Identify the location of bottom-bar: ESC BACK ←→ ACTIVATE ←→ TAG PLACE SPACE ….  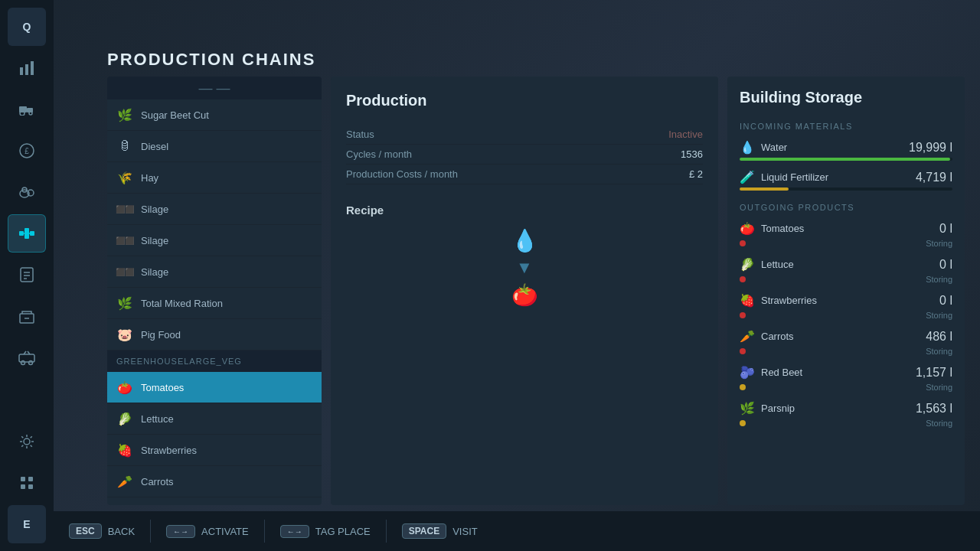
(517, 531).